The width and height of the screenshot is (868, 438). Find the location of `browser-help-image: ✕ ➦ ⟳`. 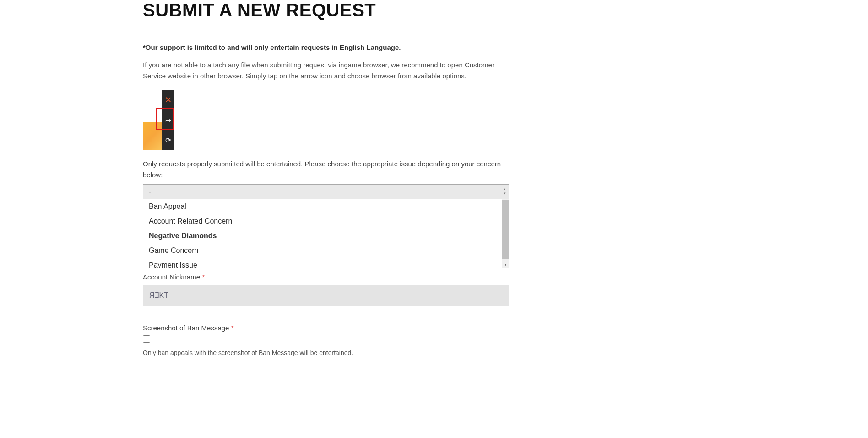

browser-help-image: ✕ ➦ ⟳ is located at coordinates (158, 120).